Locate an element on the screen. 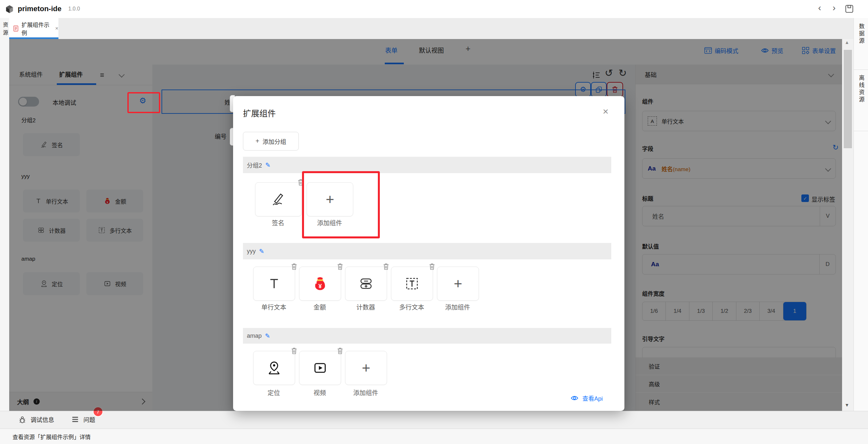 This screenshot has width=868, height=444. modal-tile-counter is located at coordinates (366, 283).